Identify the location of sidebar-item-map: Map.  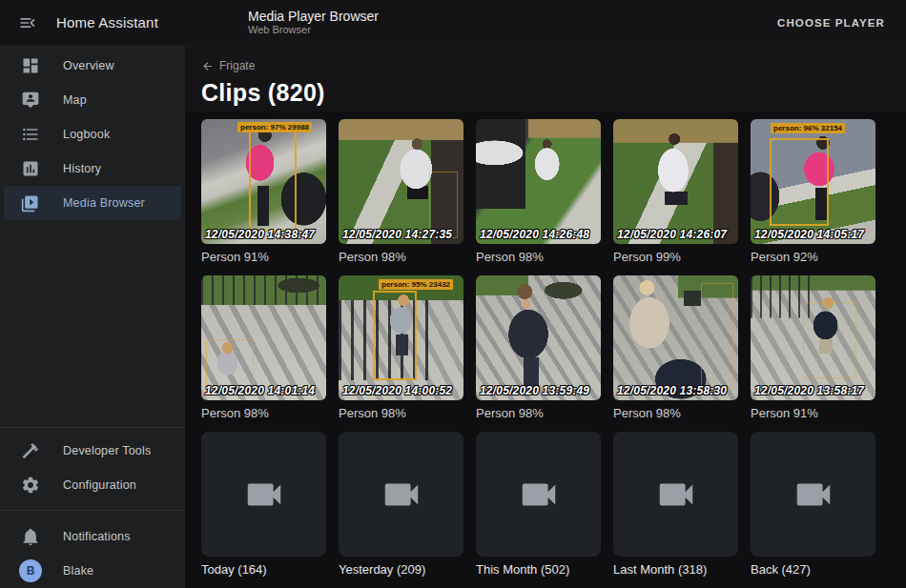
(93, 100).